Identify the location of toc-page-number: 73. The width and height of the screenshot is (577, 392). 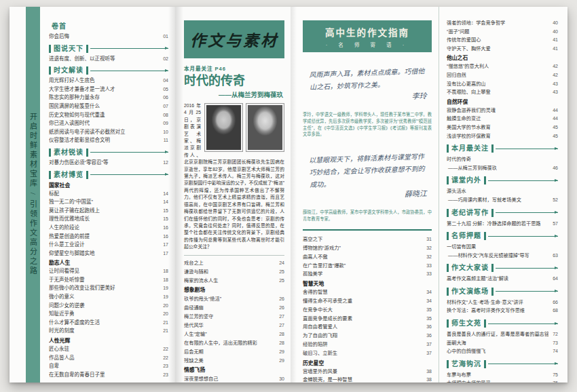
(553, 343).